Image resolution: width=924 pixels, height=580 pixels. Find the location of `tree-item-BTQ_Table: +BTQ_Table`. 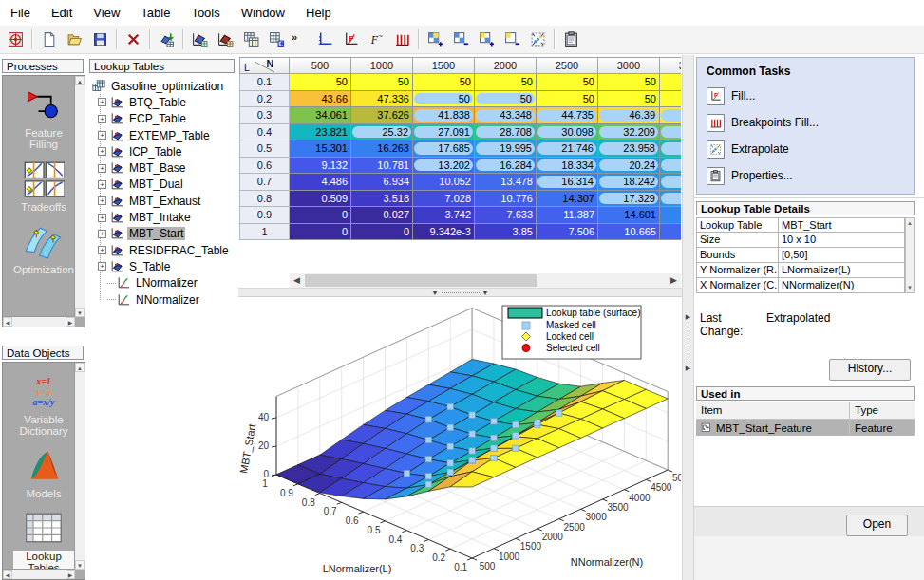

tree-item-BTQ_Table: +BTQ_Table is located at coordinates (163, 103).